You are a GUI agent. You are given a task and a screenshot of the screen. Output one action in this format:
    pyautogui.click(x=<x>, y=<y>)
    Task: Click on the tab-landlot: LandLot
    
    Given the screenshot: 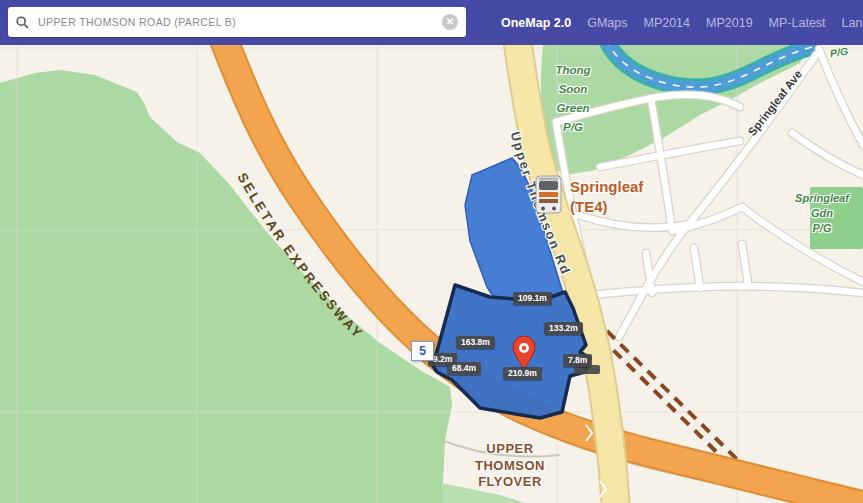 What is the action you would take?
    pyautogui.click(x=852, y=23)
    